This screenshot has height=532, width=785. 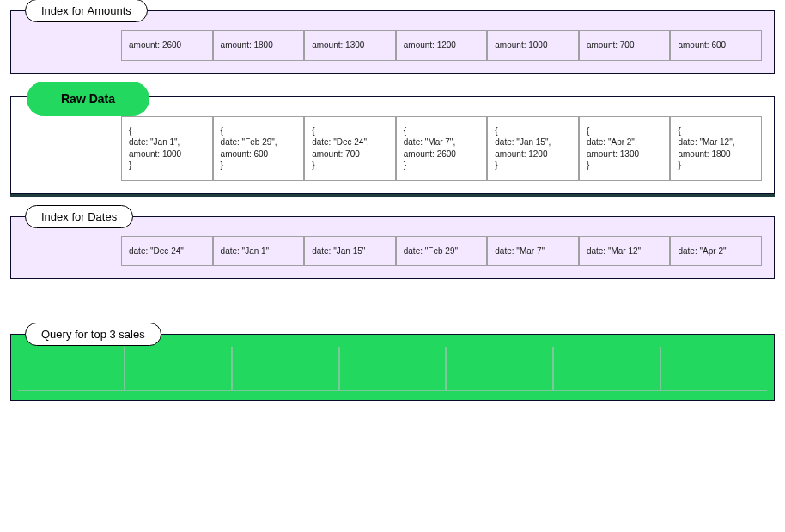 I want to click on amounts-cell: amount: 1000, so click(x=532, y=45).